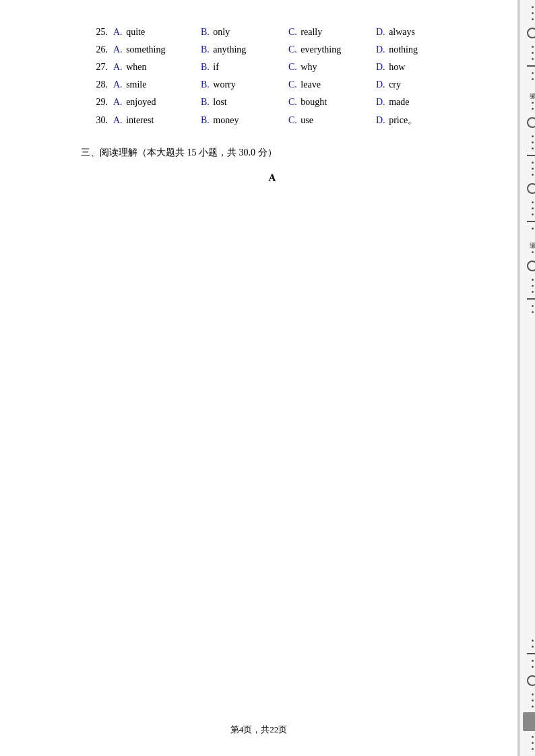  What do you see at coordinates (332, 32) in the screenshot?
I see `option-c: C. really` at bounding box center [332, 32].